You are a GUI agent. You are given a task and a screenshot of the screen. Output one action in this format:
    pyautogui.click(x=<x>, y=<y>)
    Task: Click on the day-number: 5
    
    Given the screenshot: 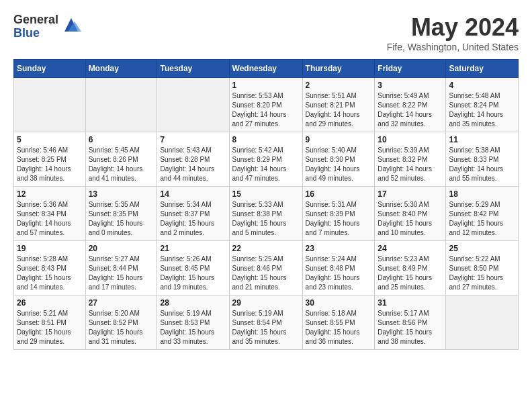 What is the action you would take?
    pyautogui.click(x=50, y=140)
    